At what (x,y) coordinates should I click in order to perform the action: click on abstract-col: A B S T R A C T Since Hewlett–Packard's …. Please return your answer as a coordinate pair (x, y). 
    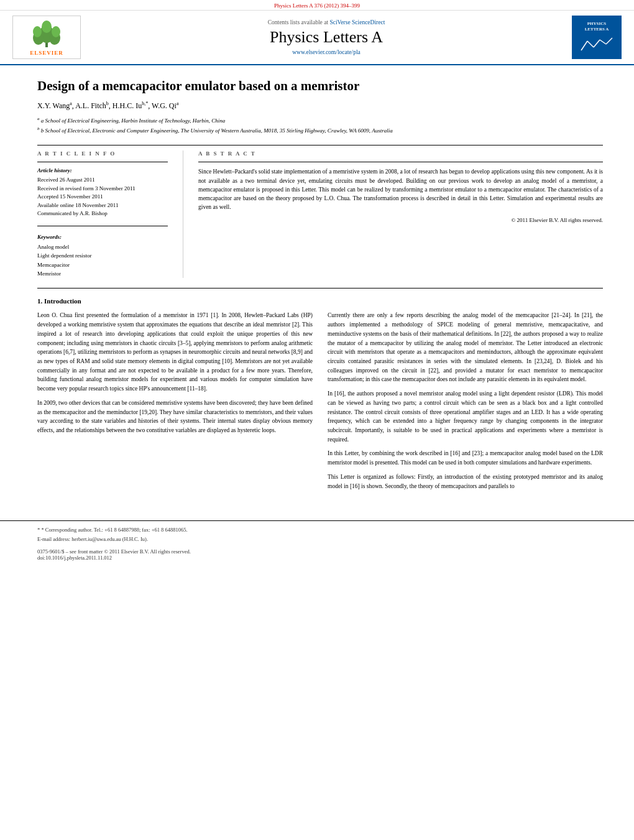
    Looking at the image, I should click on (400, 214).